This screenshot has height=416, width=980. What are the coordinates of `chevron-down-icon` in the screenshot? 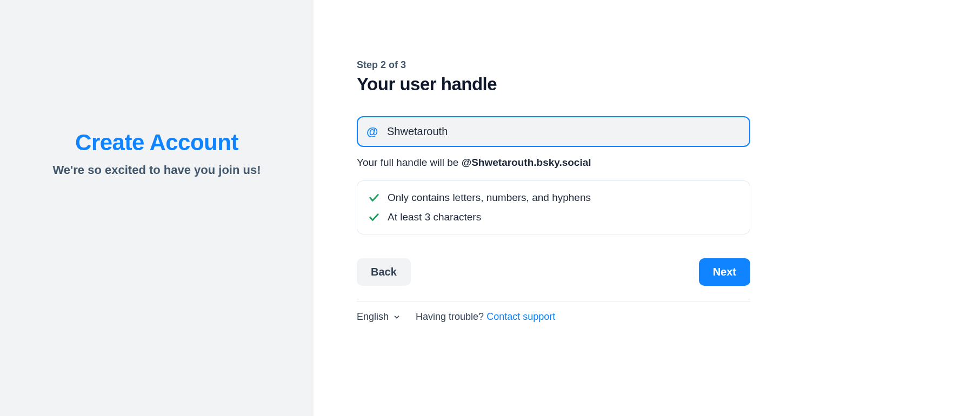 It's located at (397, 317).